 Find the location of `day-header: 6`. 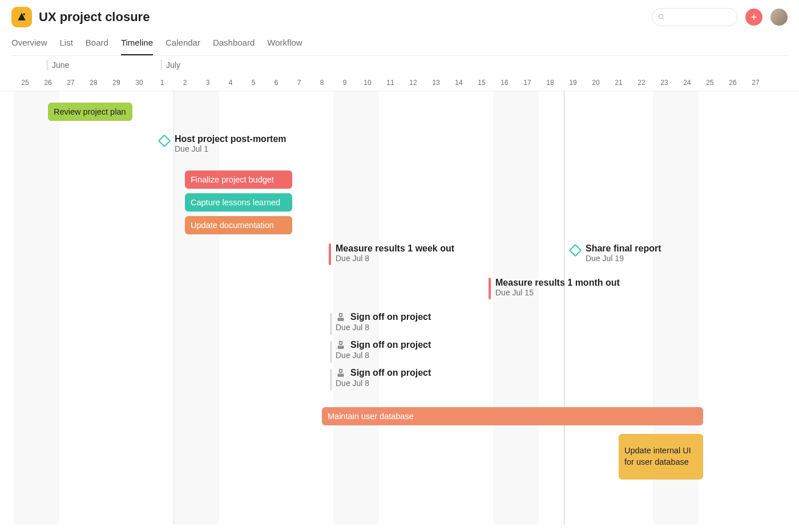

day-header: 6 is located at coordinates (276, 83).